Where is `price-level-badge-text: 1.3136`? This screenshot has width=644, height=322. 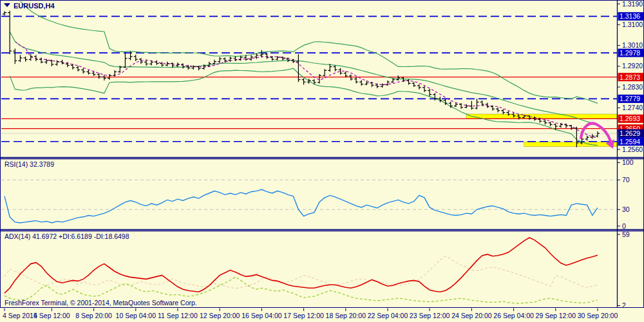
price-level-badge-text: 1.3136 is located at coordinates (630, 16).